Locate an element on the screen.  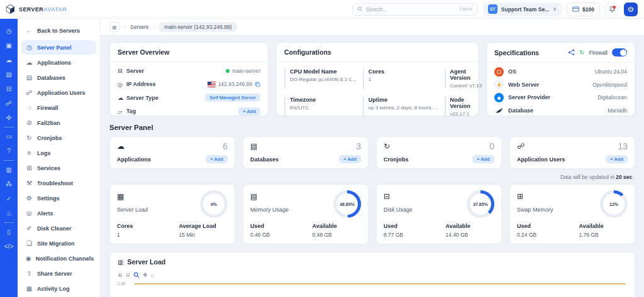
firewall-toggle is located at coordinates (619, 53).